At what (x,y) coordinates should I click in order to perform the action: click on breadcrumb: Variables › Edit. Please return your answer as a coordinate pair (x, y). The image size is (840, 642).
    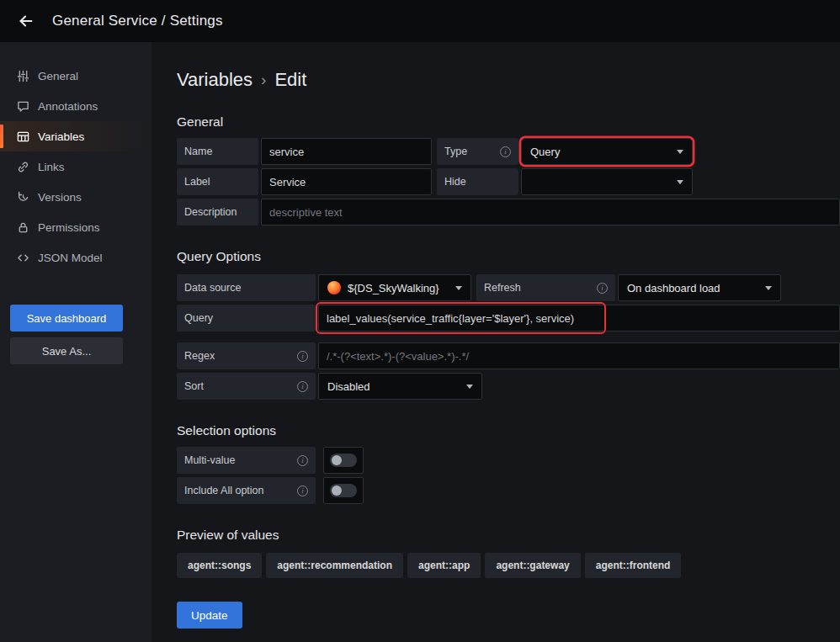
    Looking at the image, I should click on (508, 80).